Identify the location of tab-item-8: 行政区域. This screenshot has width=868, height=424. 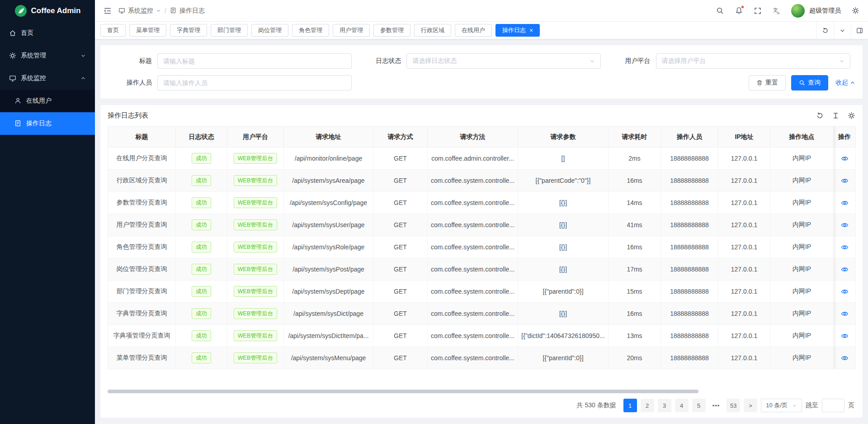
(433, 30).